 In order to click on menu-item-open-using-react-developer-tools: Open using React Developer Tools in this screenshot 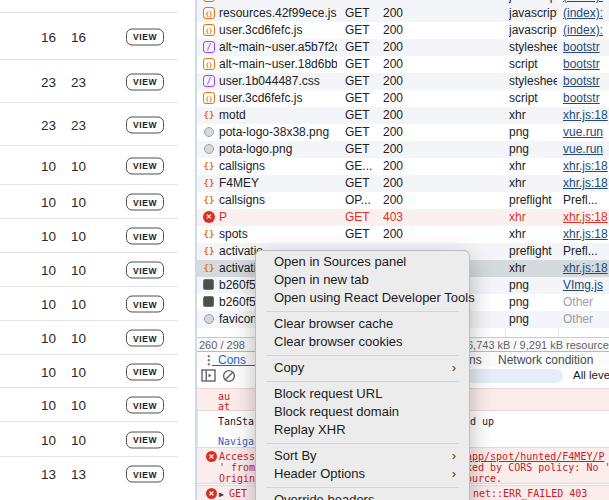, I will do `click(362, 298)`.